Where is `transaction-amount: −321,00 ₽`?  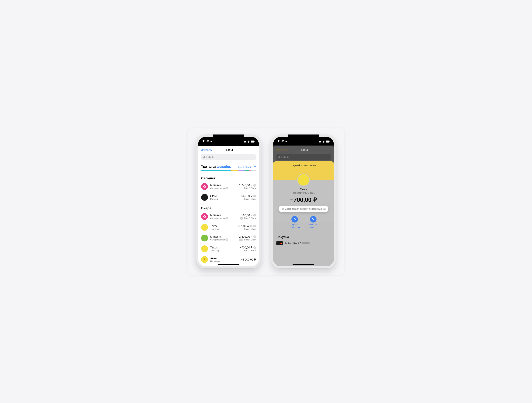 transaction-amount: −321,00 ₽ is located at coordinates (246, 226).